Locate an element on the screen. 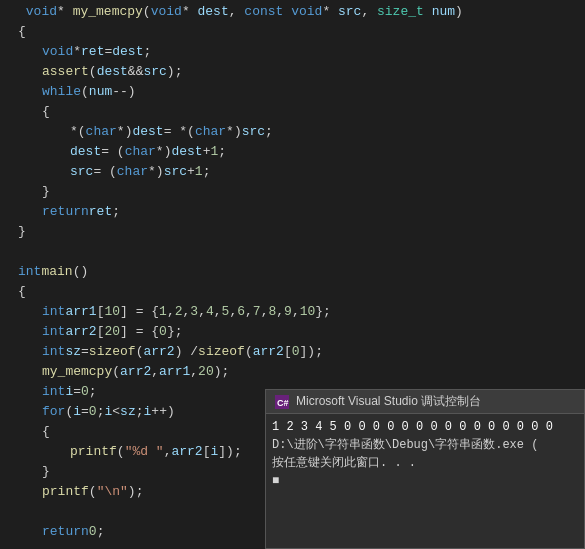  code-line: int arr1[10] = { 1,2,3,4,5,6,7,8,9,10 }; is located at coordinates (292, 312).